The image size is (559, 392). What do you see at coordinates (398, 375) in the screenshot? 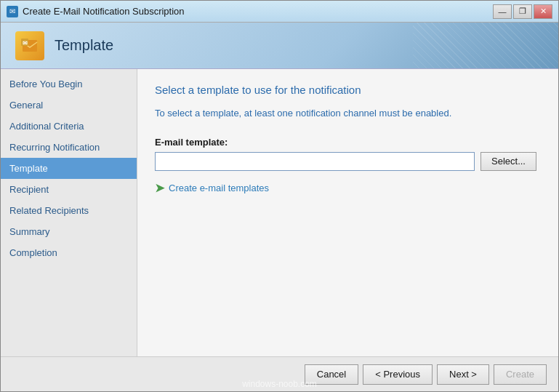
I see `previous-button: < Previous` at bounding box center [398, 375].